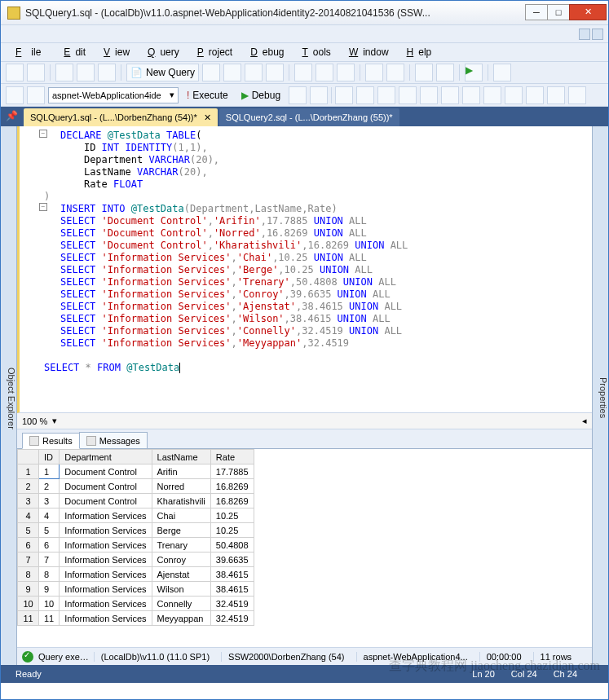  Describe the element at coordinates (374, 73) in the screenshot. I see `undo-button` at that location.